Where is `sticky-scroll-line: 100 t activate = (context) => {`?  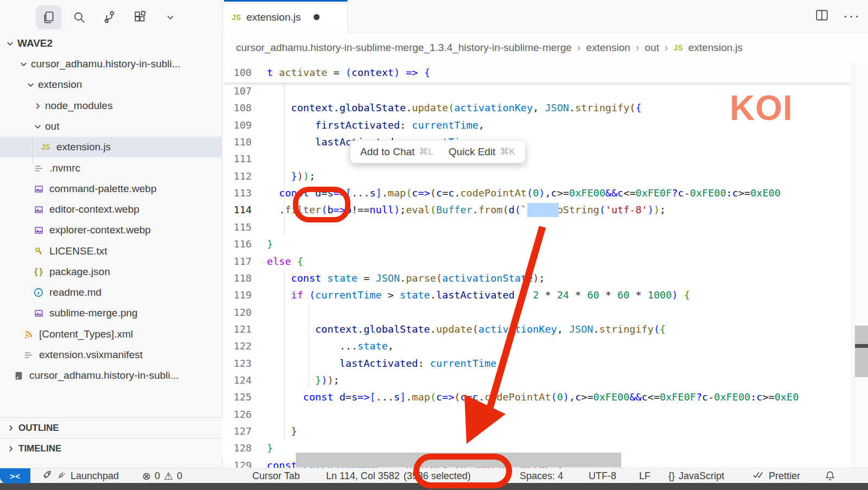
sticky-scroll-line: 100 t activate = (context) => { is located at coordinates (537, 73).